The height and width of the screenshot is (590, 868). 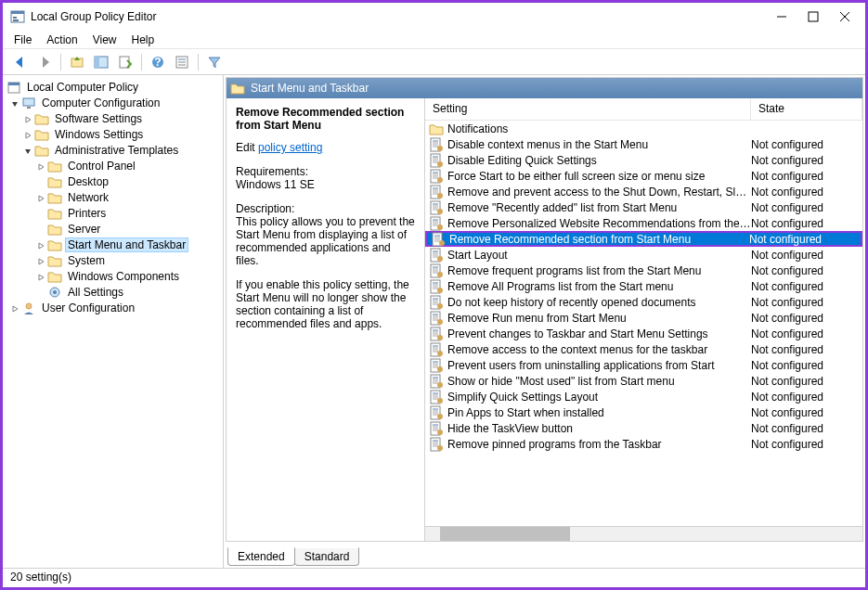 I want to click on policy-row: Do not keep history of recently opened d…, so click(x=644, y=302).